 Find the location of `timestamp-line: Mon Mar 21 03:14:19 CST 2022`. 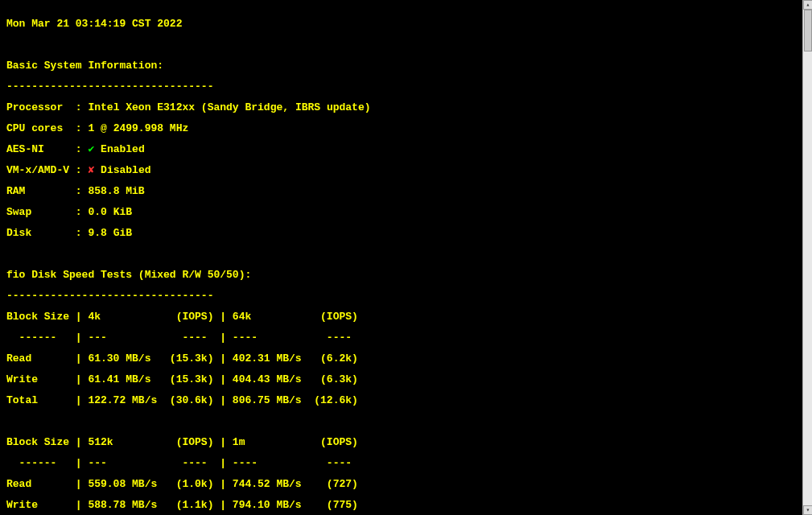

timestamp-line: Mon Mar 21 03:14:19 CST 2022 is located at coordinates (401, 24).